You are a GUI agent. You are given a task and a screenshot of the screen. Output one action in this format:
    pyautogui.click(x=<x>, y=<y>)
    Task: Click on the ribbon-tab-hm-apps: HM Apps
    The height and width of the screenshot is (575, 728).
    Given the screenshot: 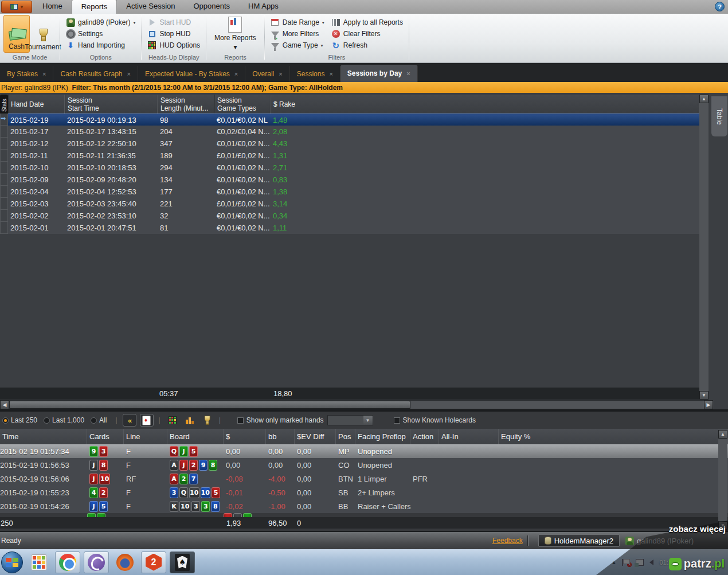 What is the action you would take?
    pyautogui.click(x=264, y=7)
    